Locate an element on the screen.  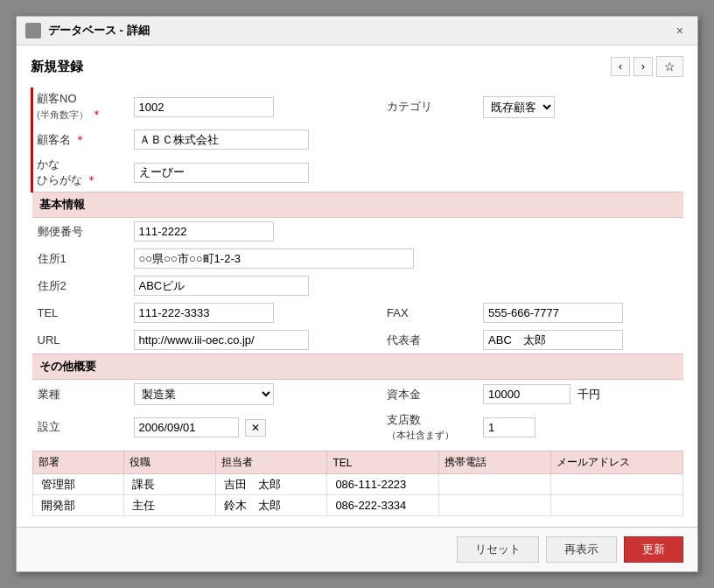
nav-next-button: › is located at coordinates (643, 66).